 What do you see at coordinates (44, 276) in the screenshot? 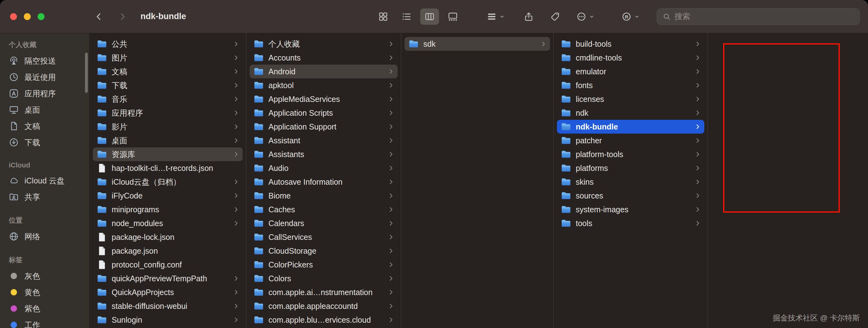
I see `sidebar-item: 灰色` at bounding box center [44, 276].